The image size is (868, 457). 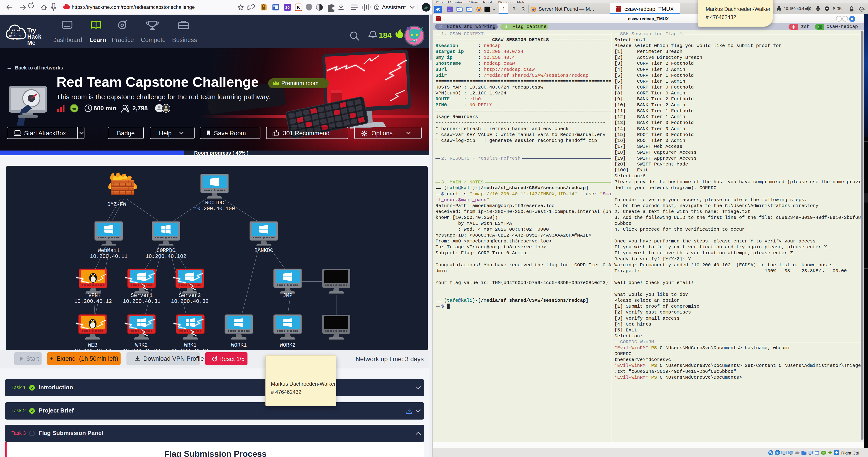 What do you see at coordinates (142, 301) in the screenshot?
I see `svg-text: 10.200.40.31` at bounding box center [142, 301].